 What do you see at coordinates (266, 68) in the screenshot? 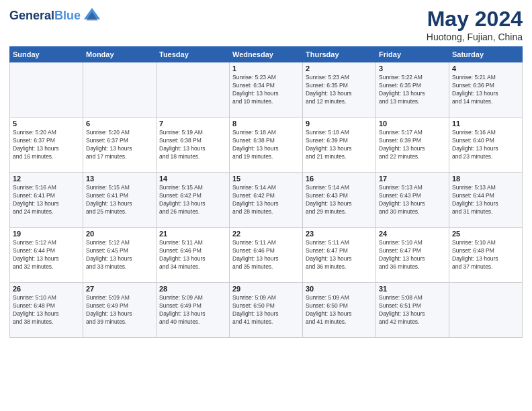
I see `day-number: 1` at bounding box center [266, 68].